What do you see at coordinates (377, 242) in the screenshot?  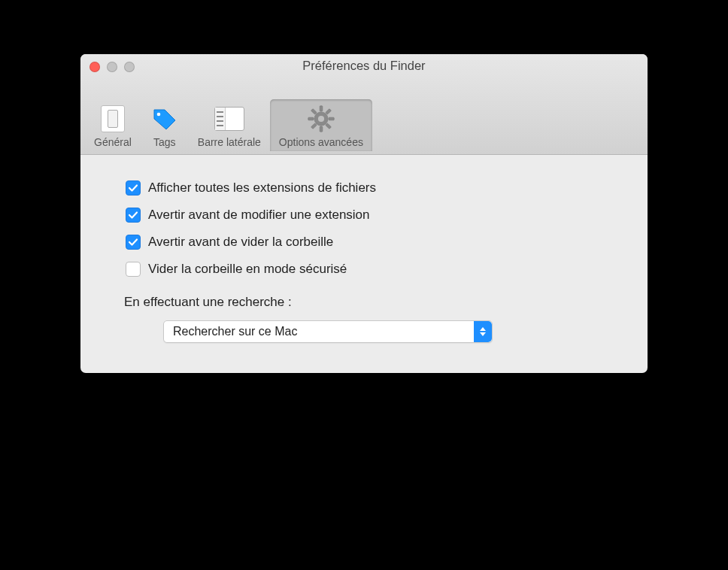 I see `option-warn-empty-trash: Avertir avant de vider la corbeille` at bounding box center [377, 242].